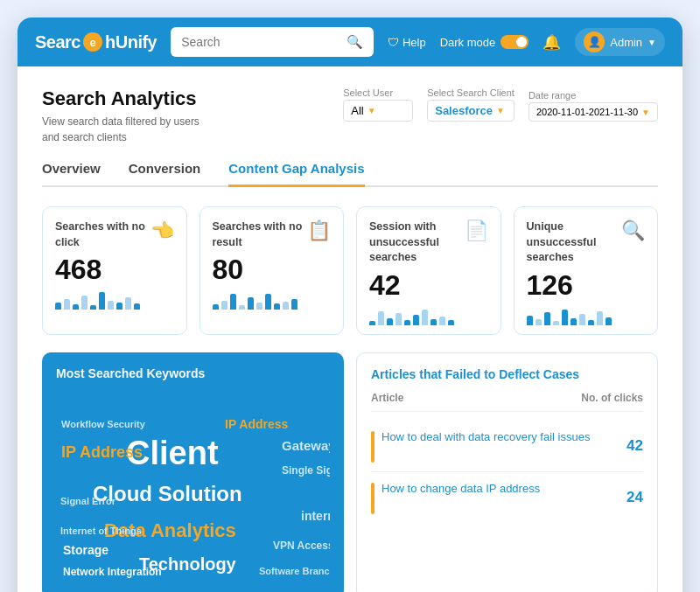 The width and height of the screenshot is (700, 592). I want to click on stat-value-0: 468, so click(115, 269).